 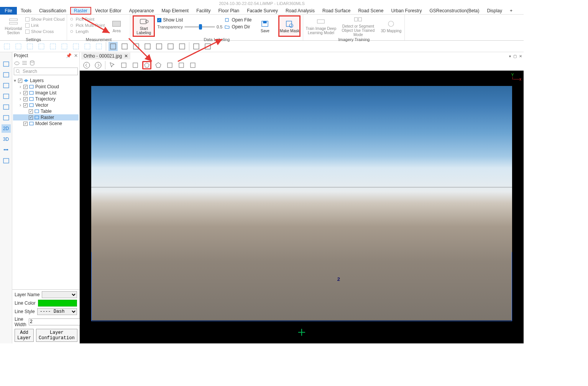 What do you see at coordinates (6, 86) in the screenshot?
I see `rail-Xray` at bounding box center [6, 86].